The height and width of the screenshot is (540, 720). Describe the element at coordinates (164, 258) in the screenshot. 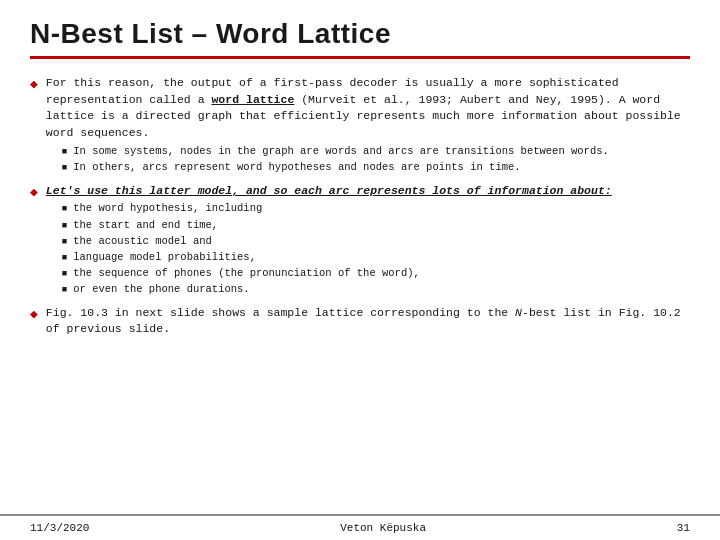

I see `sub-bullet-2-4-text: language model probabilities,` at that location.